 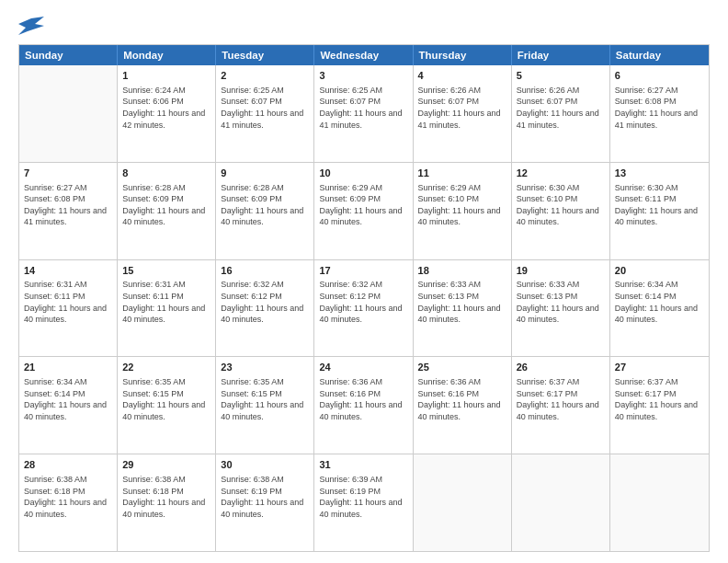 What do you see at coordinates (363, 205) in the screenshot?
I see `cell-info: Sunrise: 6:29 AMSunset: 6:09 PMDaylight:…` at bounding box center [363, 205].